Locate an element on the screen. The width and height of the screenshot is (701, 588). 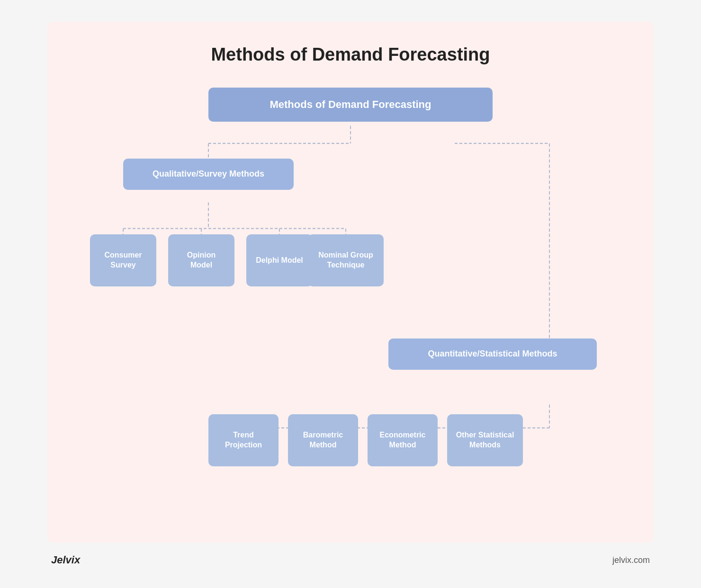
root-node: Methods of Demand Forecasting is located at coordinates (350, 105).